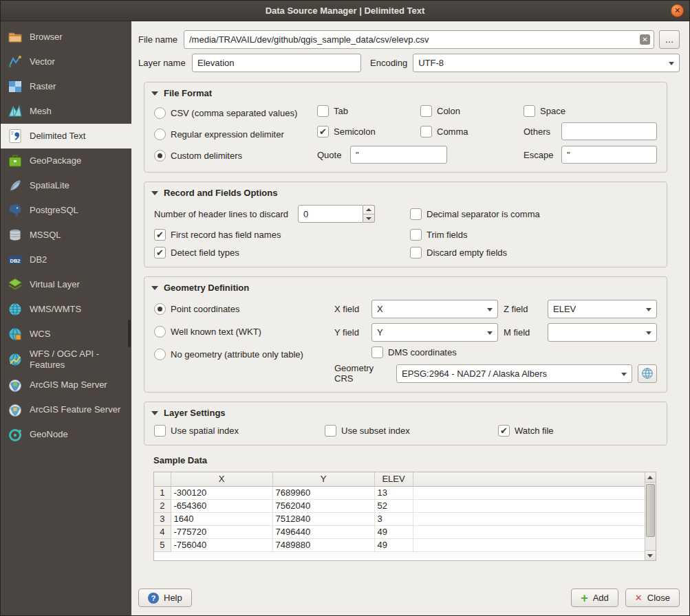 This screenshot has width=690, height=616. I want to click on sidebar-item-arcgis-map-server: ArcGIS Map Server, so click(66, 386).